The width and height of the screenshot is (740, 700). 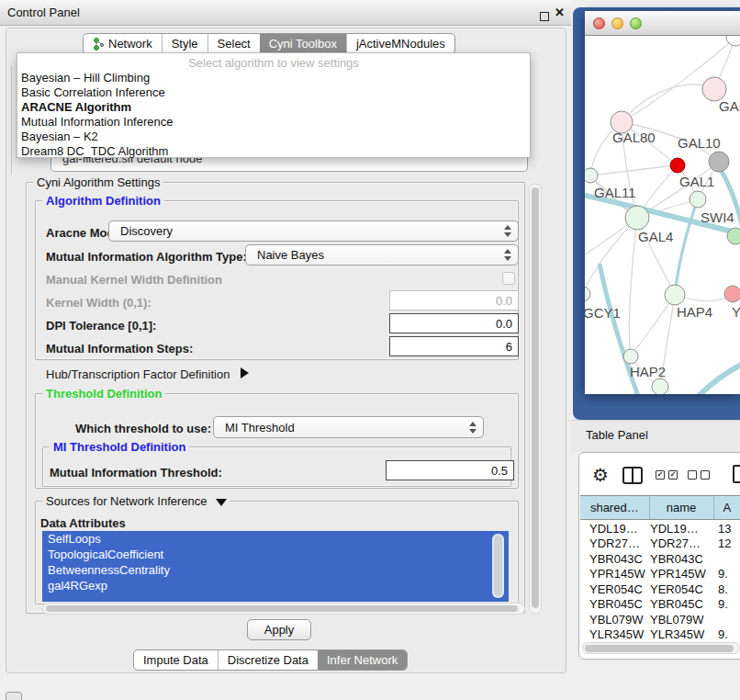 What do you see at coordinates (660, 636) in the screenshot?
I see `table-row: YLR345W YLR345W 9.` at bounding box center [660, 636].